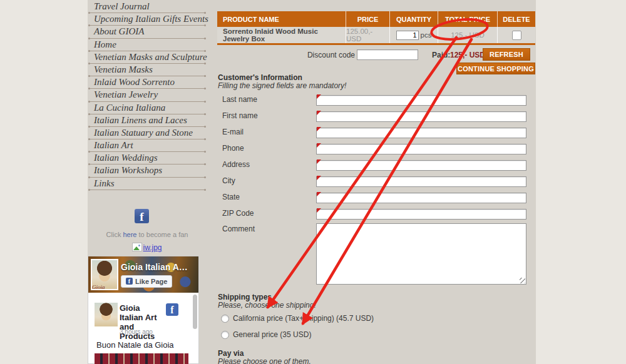  What do you see at coordinates (147, 133) in the screenshot?
I see `sidebar-item-label: Italian Statuary and Stone` at bounding box center [147, 133].